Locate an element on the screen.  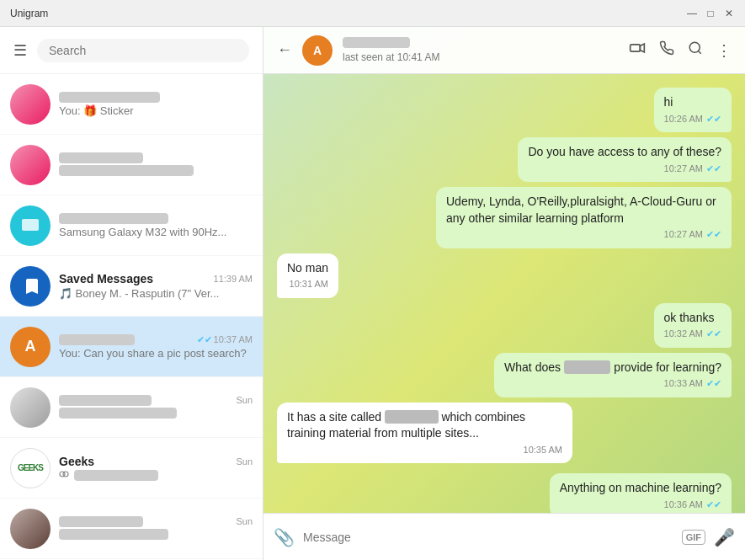
message-meta: 10:26 AM ✔✔ is located at coordinates (693, 120).